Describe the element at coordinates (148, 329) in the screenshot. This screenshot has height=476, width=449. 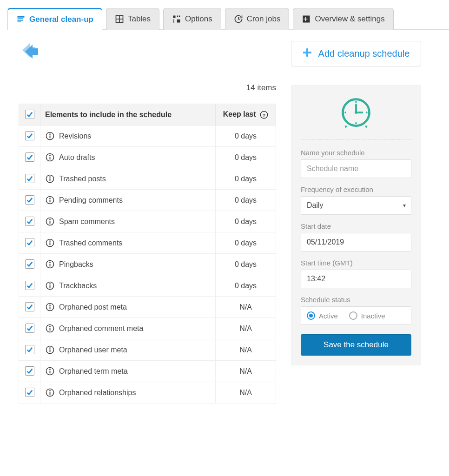
I see `table-row: Orphaned comment metaN/A` at that location.